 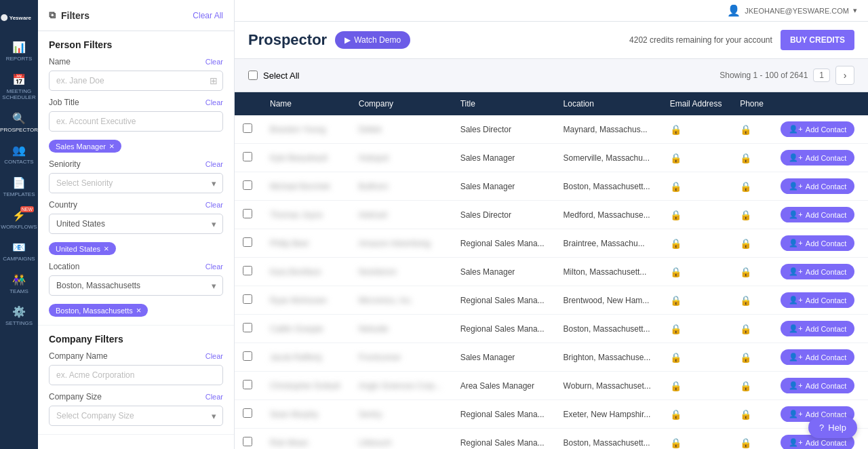 I want to click on clear-all-button: Clear All, so click(x=208, y=16).